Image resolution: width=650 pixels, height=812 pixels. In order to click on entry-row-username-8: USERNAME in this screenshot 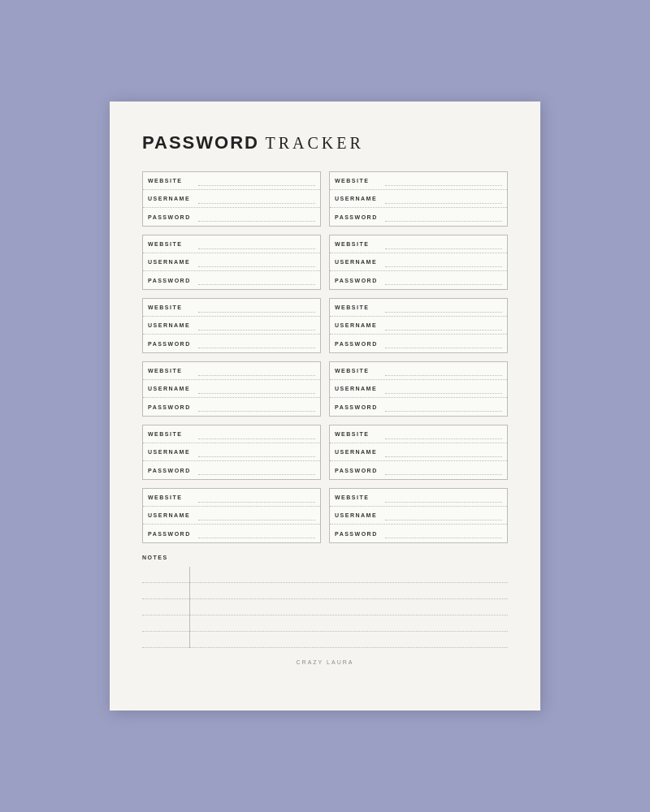, I will do `click(418, 389)`.